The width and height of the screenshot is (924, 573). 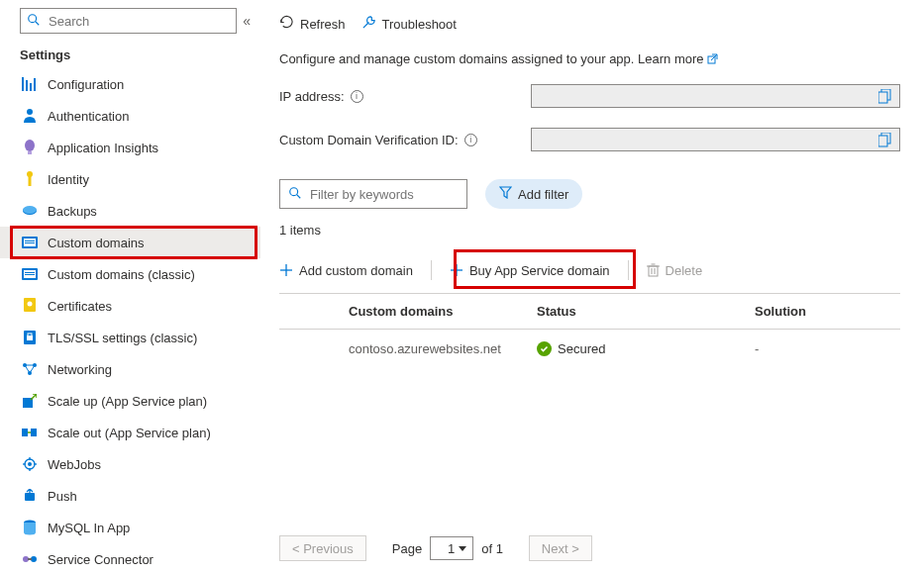 What do you see at coordinates (590, 270) in the screenshot?
I see `actions-row: Add custom domain Buy App Service domain…` at bounding box center [590, 270].